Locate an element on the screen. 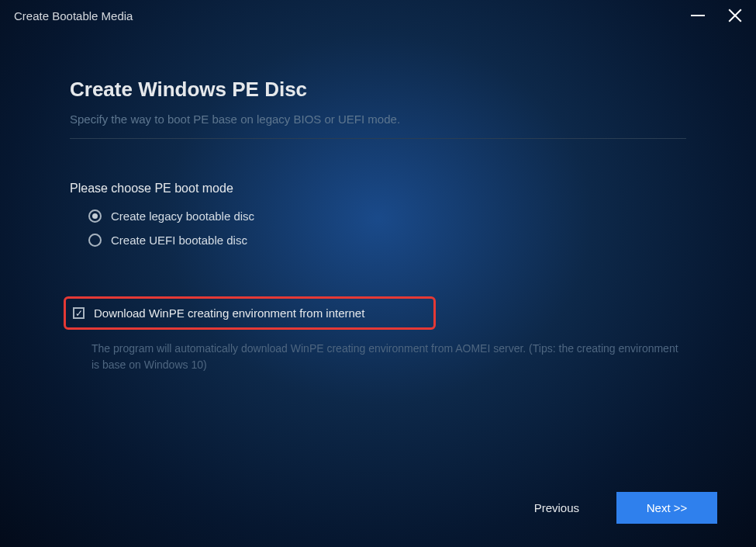  close-button is located at coordinates (735, 16).